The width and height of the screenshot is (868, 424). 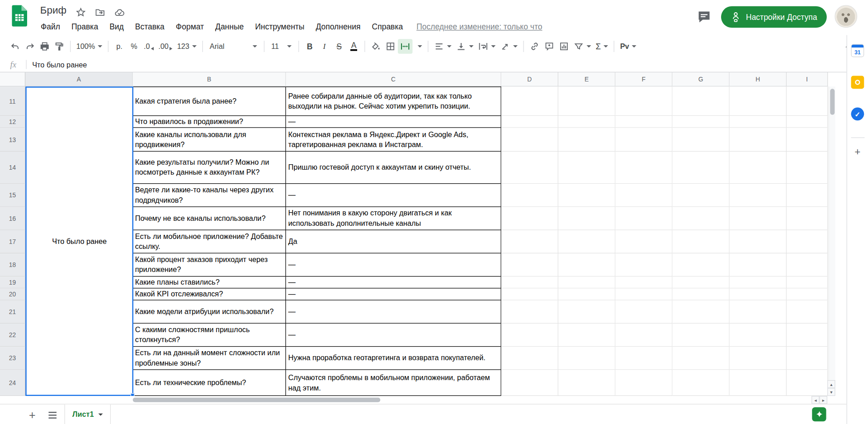 What do you see at coordinates (550, 46) in the screenshot?
I see `insert-comment-button` at bounding box center [550, 46].